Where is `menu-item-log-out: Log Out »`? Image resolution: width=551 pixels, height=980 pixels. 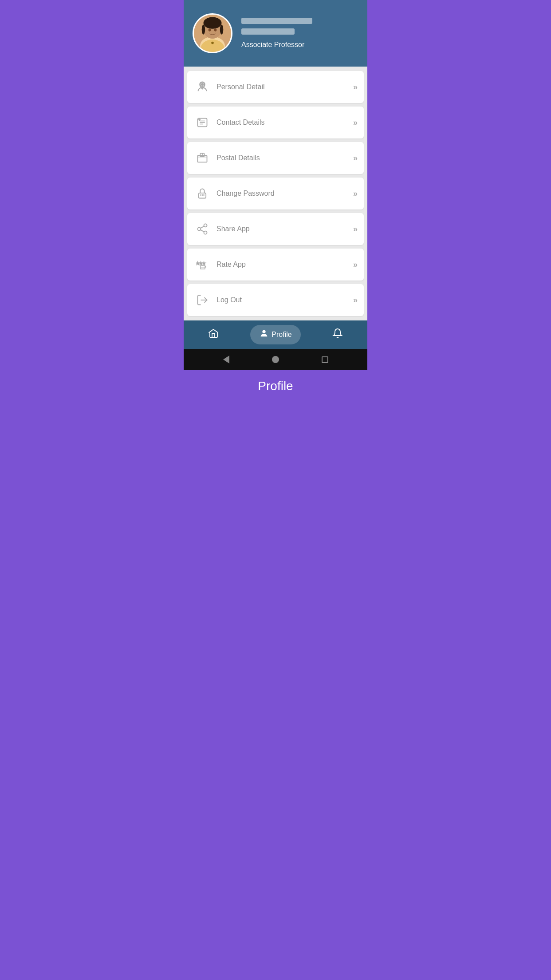
menu-item-log-out: Log Out » is located at coordinates (276, 300).